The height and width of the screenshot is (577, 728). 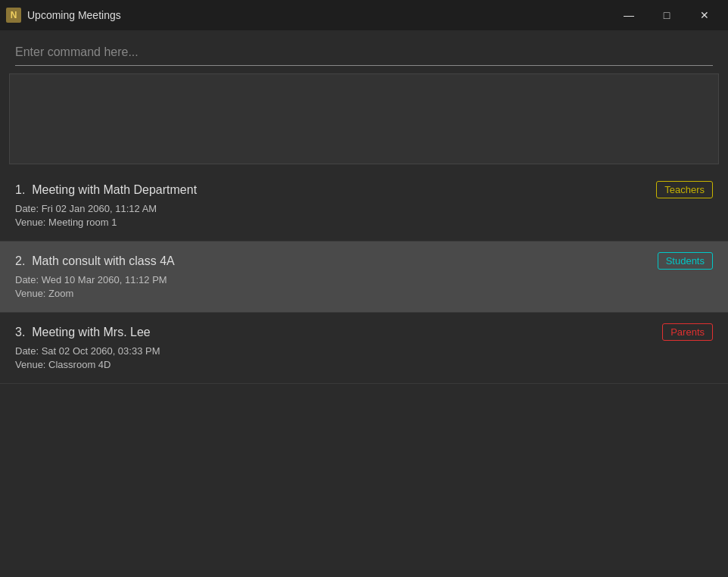 What do you see at coordinates (364, 294) in the screenshot?
I see `meeting-venue: Venue: Zoom` at bounding box center [364, 294].